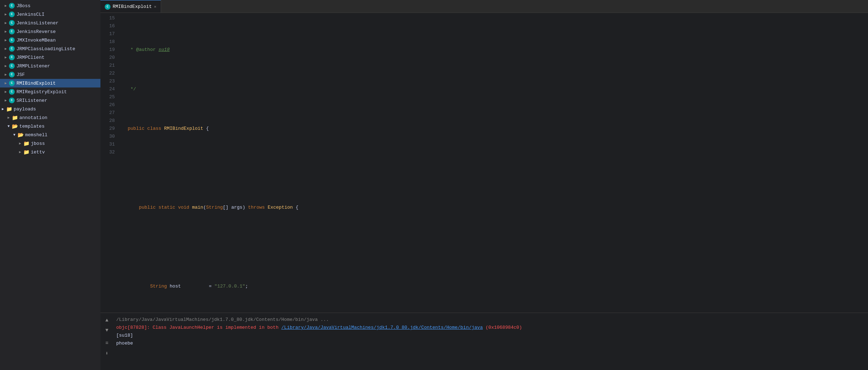 The image size is (868, 370). What do you see at coordinates (109, 58) in the screenshot?
I see `line-number-20: 20` at bounding box center [109, 58].